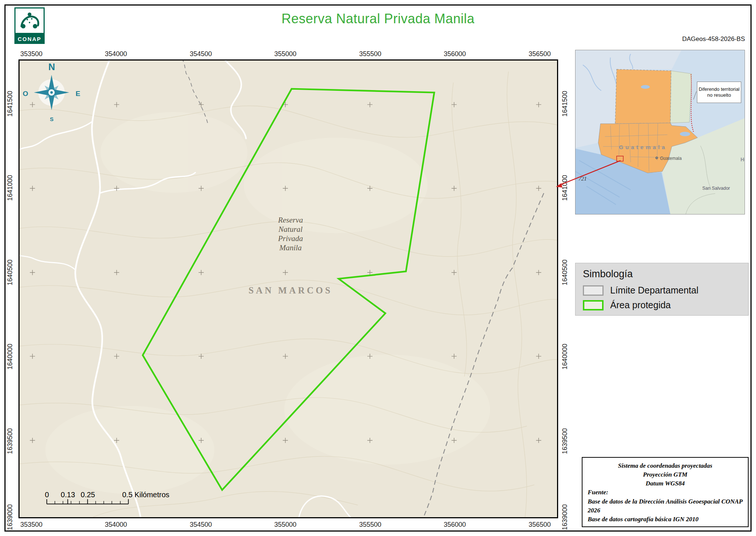 Image resolution: width=756 pixels, height=536 pixels. What do you see at coordinates (378, 19) in the screenshot?
I see `page-title: Reserva Natural Privada Manila` at bounding box center [378, 19].